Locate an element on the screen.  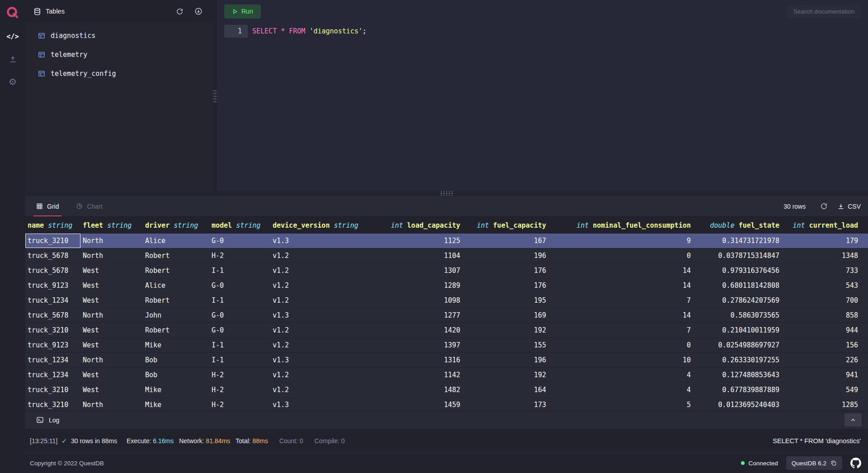
cell: 176 is located at coordinates (508, 271).